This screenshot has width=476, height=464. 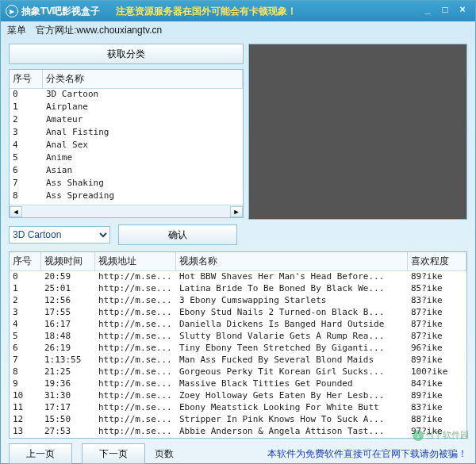 I want to click on menubar: 菜单 官方网址:www.chouxiangtv.cn, so click(x=238, y=30).